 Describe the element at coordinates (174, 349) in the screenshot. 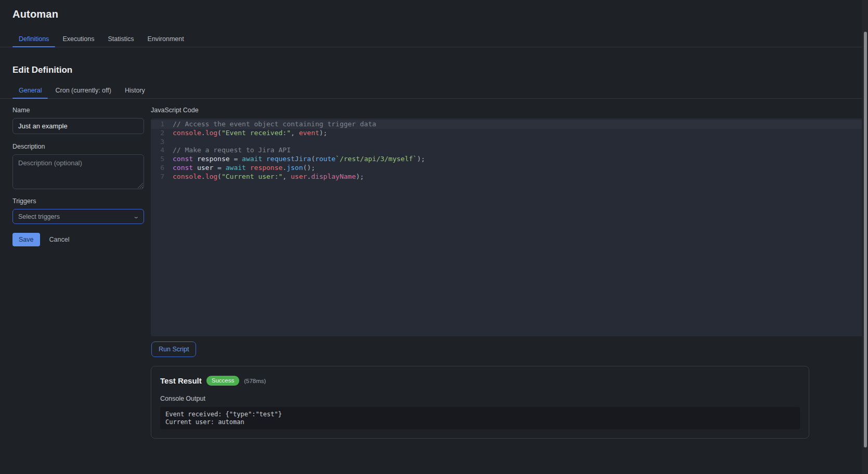

I see `run-script-button: Run Script` at that location.